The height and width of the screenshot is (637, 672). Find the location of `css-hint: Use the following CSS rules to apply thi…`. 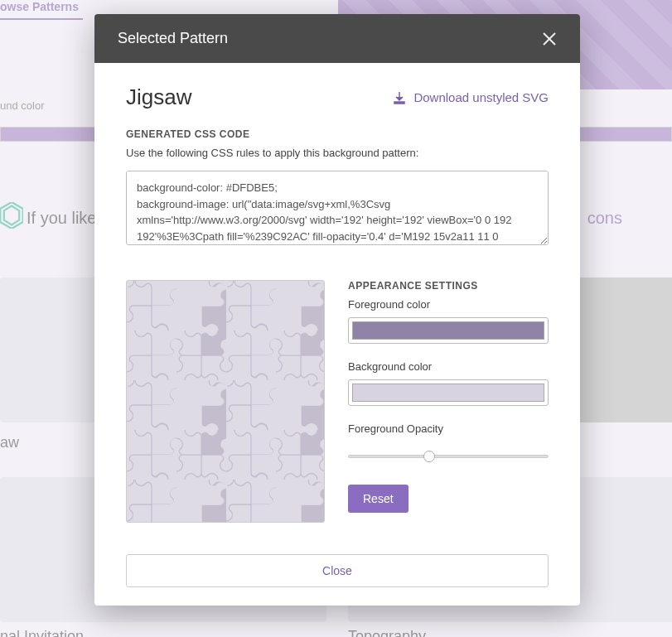

css-hint: Use the following CSS rules to apply thi… is located at coordinates (337, 152).